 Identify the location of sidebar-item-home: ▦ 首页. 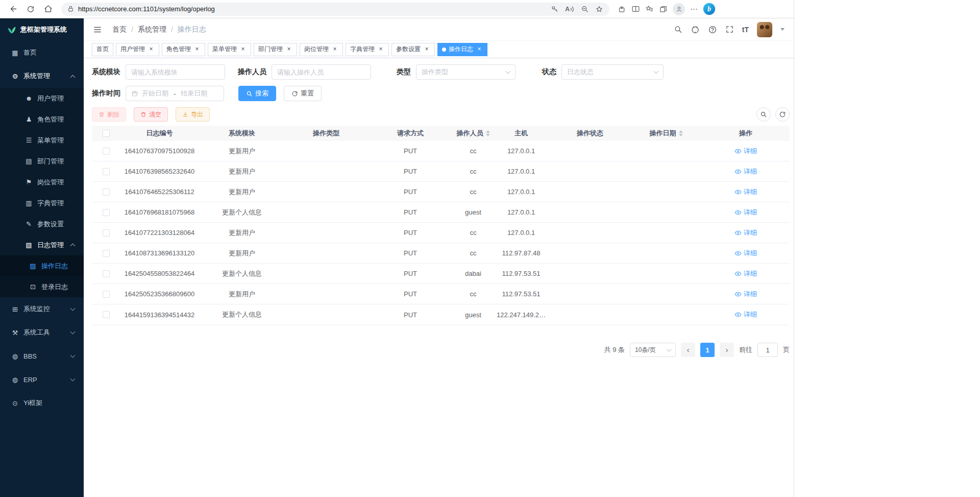
(42, 53).